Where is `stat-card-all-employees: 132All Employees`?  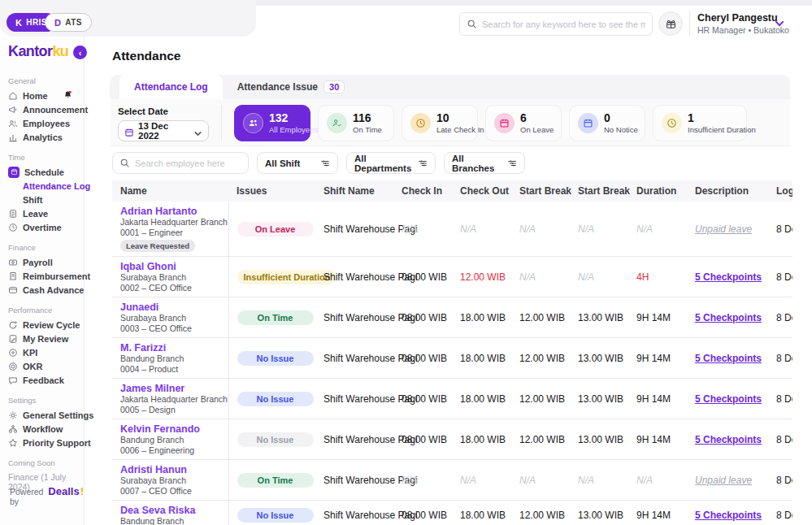 stat-card-all-employees: 132All Employees is located at coordinates (272, 124).